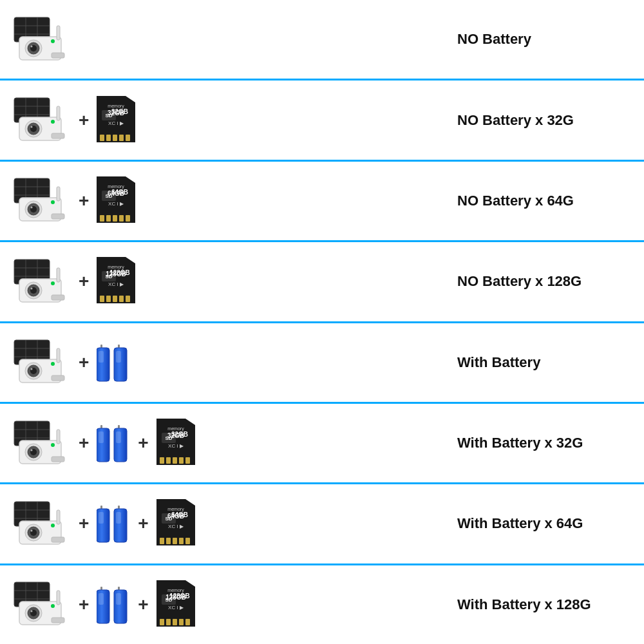 This screenshot has height=644, width=644. I want to click on items-area-4: + memory SD 128GB 128GB XC I ▶, so click(225, 282).